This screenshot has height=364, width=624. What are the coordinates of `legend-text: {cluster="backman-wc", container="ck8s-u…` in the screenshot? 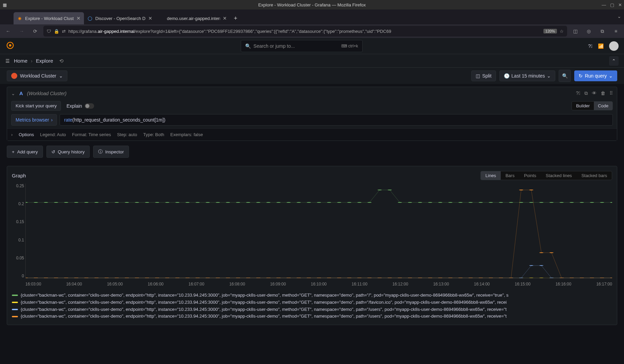 It's located at (263, 303).